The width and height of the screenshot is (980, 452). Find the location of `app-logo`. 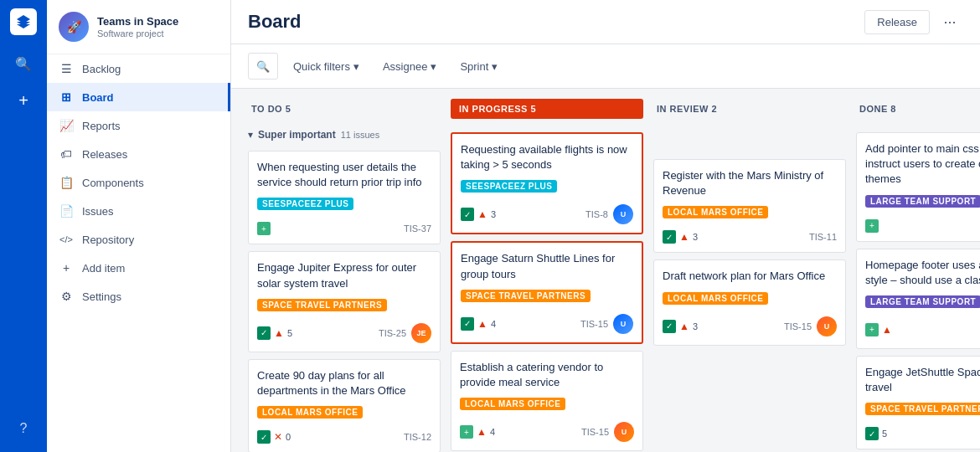

app-logo is located at coordinates (23, 22).